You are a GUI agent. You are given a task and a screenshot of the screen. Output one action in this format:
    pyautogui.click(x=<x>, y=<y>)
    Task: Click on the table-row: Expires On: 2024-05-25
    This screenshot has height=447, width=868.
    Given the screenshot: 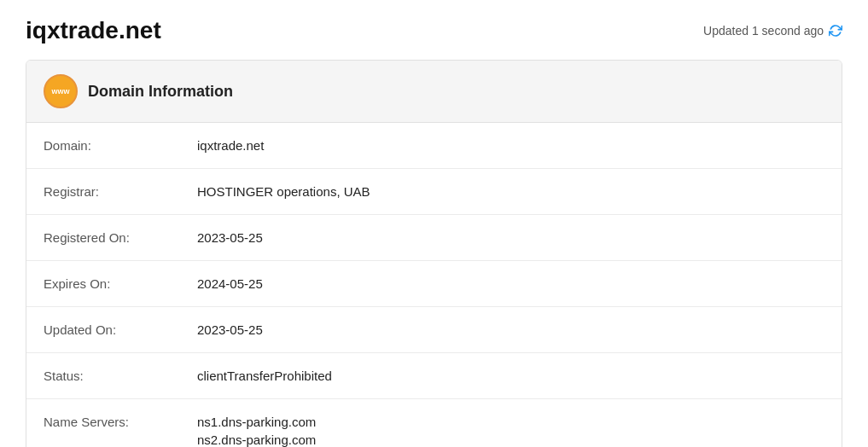 What is the action you would take?
    pyautogui.click(x=434, y=284)
    